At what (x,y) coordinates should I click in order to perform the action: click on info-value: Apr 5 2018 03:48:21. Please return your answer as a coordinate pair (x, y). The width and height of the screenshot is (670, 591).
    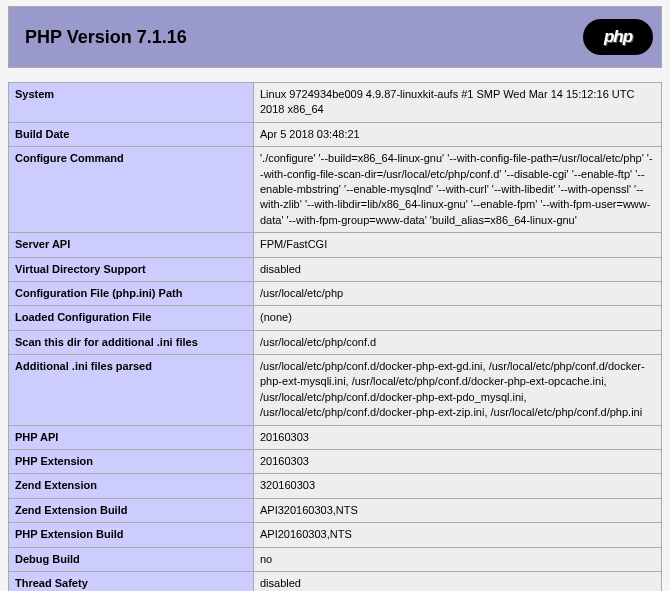
    Looking at the image, I should click on (458, 134).